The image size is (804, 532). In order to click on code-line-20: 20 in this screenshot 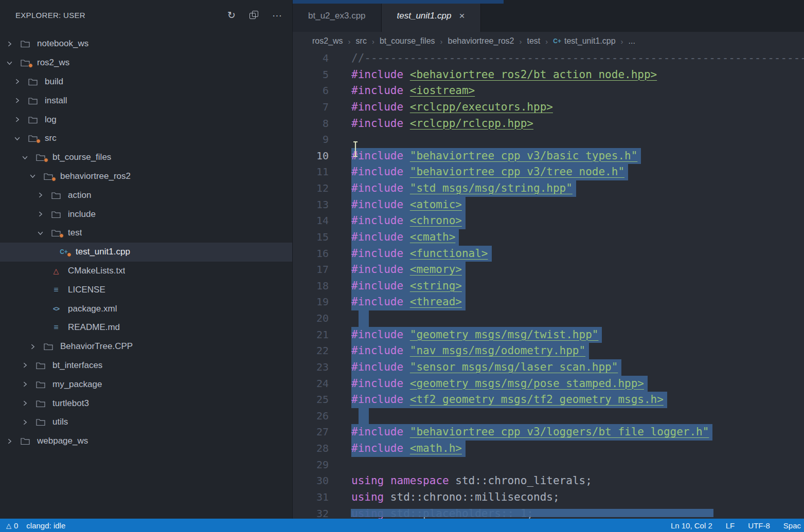, I will do `click(548, 319)`.